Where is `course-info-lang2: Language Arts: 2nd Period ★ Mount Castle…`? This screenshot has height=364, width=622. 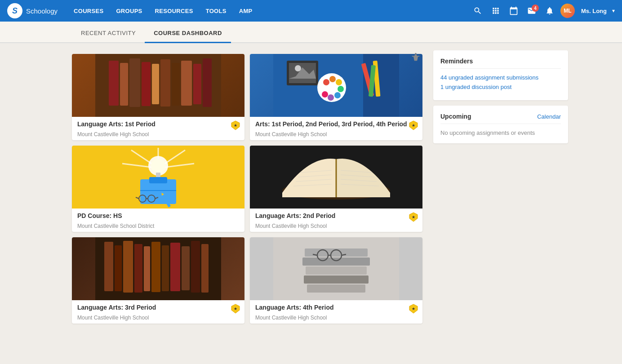 course-info-lang2: Language Arts: 2nd Period ★ Mount Castle… is located at coordinates (336, 220).